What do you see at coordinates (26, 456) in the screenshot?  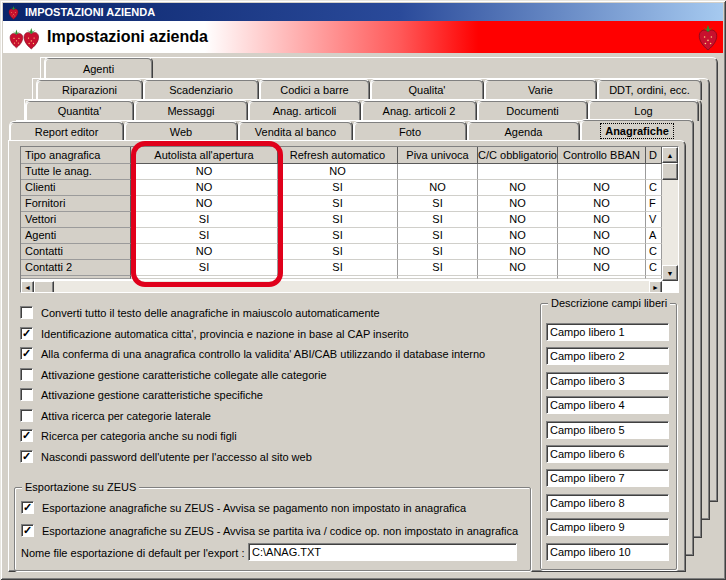 I see `checkbox-nascondi-password-dell-utente-: ✓` at bounding box center [26, 456].